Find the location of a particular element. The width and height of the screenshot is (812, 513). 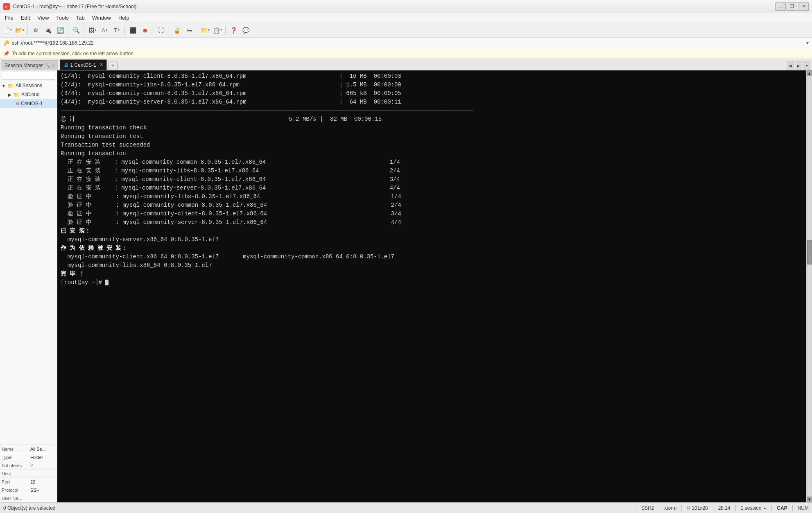

font-button: T▾ is located at coordinates (117, 30).